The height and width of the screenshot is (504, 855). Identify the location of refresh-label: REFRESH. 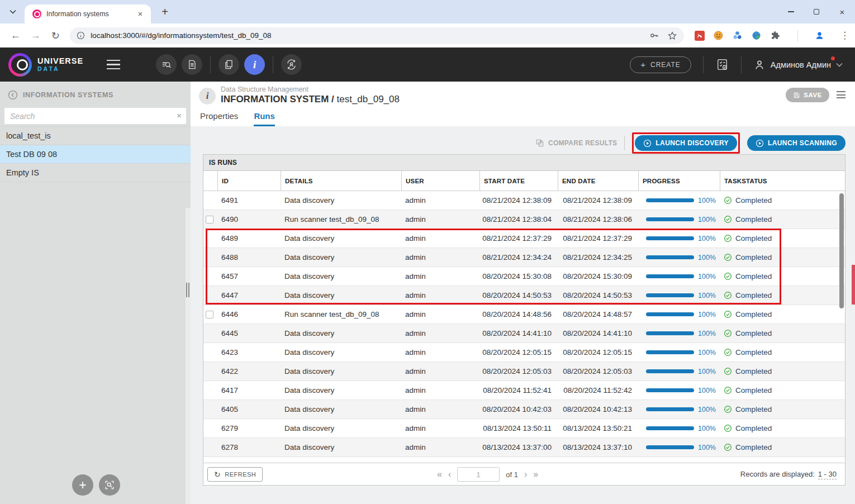
(240, 474).